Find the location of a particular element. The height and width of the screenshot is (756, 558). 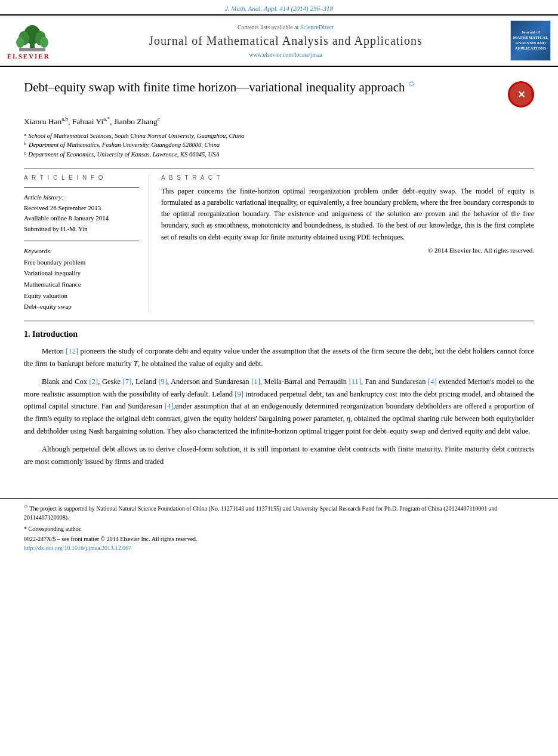

submitted-by: Submitted by H.-M. Yin is located at coordinates (81, 229).